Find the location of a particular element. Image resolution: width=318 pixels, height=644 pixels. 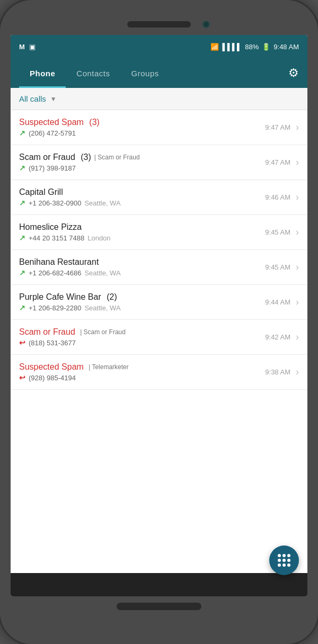

call-sub-4: ↗ +1 206-682-4686 Seattle, WA is located at coordinates (142, 273).